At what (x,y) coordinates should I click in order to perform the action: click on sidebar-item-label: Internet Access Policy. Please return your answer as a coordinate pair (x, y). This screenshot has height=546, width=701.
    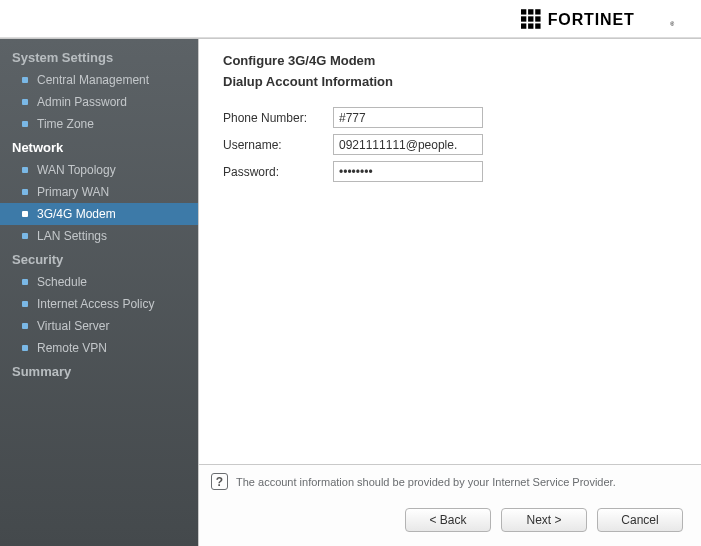
    Looking at the image, I should click on (96, 304).